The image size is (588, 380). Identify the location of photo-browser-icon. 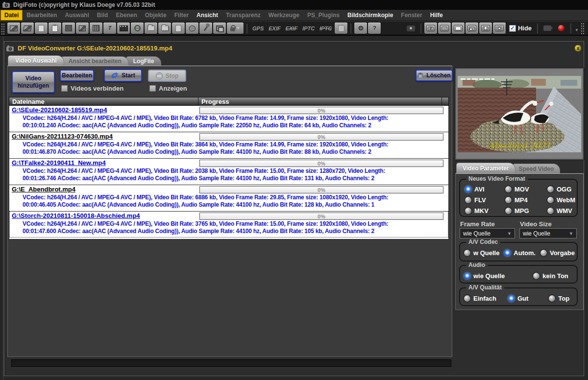
(69, 28).